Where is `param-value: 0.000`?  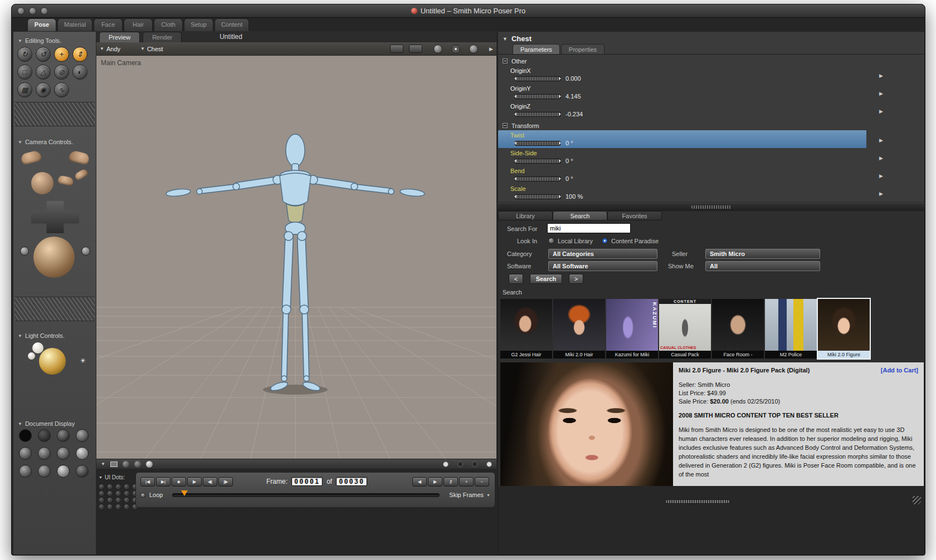 param-value: 0.000 is located at coordinates (573, 78).